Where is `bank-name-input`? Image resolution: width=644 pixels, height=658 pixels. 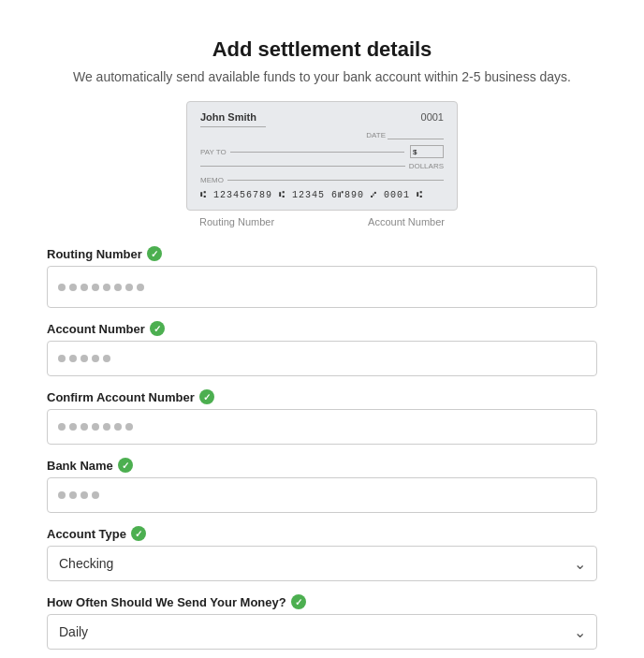 bank-name-input is located at coordinates (322, 495).